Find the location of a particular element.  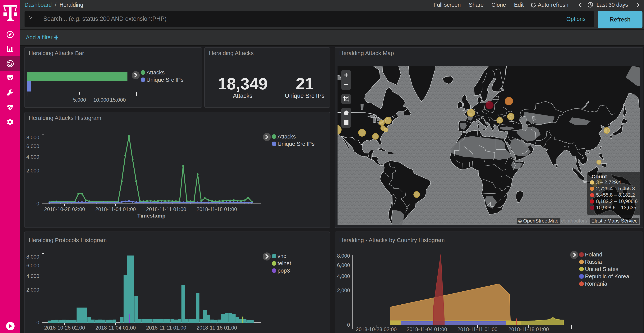

svg-text: 10,000 is located at coordinates (101, 100).